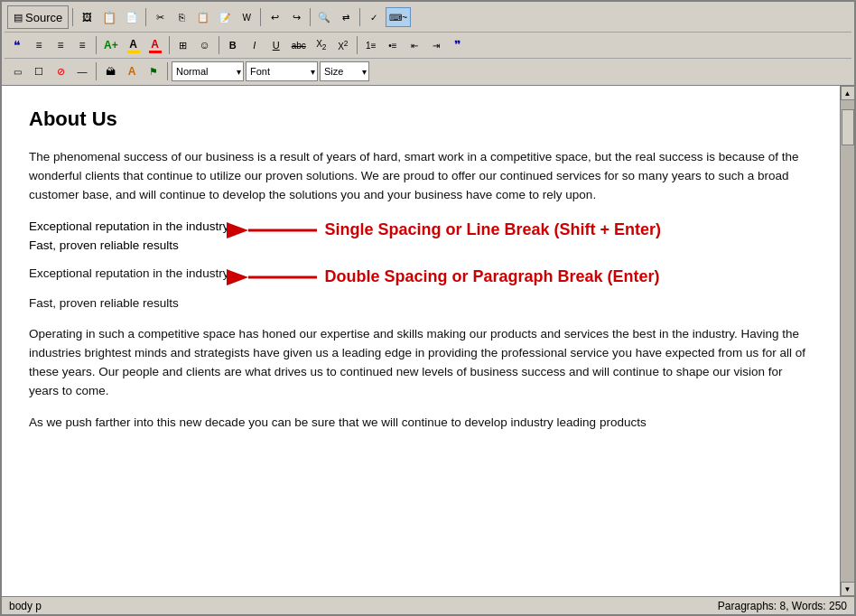 The image size is (856, 616). Describe the element at coordinates (128, 289) in the screenshot. I see `double-spacing-text: Exceptional reputation in the industry F…` at that location.